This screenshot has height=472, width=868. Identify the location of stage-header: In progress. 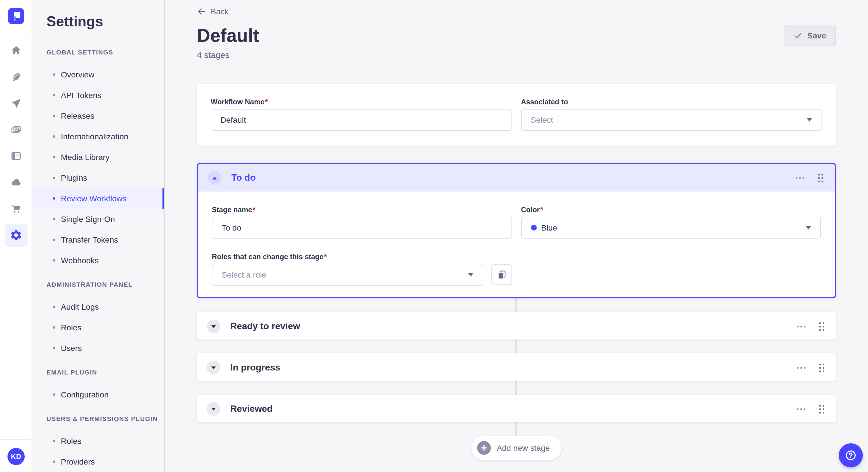
(516, 368).